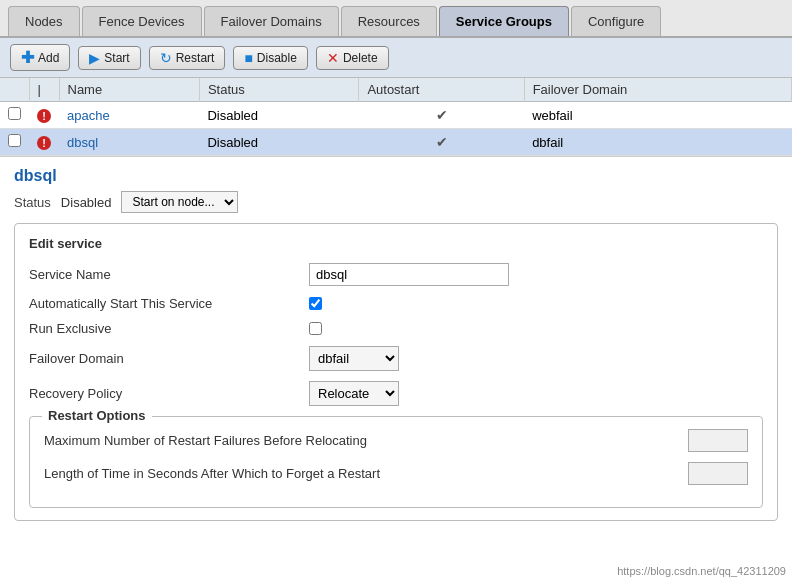  What do you see at coordinates (28, 58) in the screenshot?
I see `add-icon: ✚` at bounding box center [28, 58].